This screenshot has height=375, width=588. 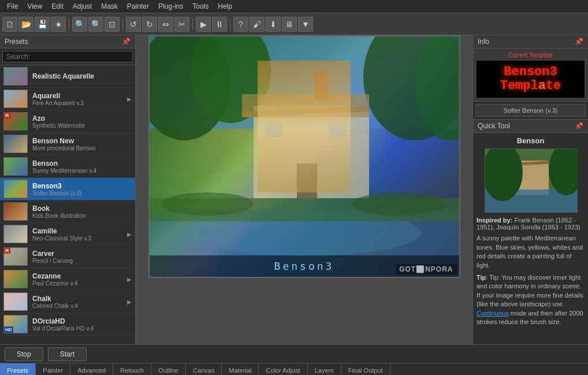 I want to click on tab-color-adjust: Color Adjust, so click(x=283, y=369).